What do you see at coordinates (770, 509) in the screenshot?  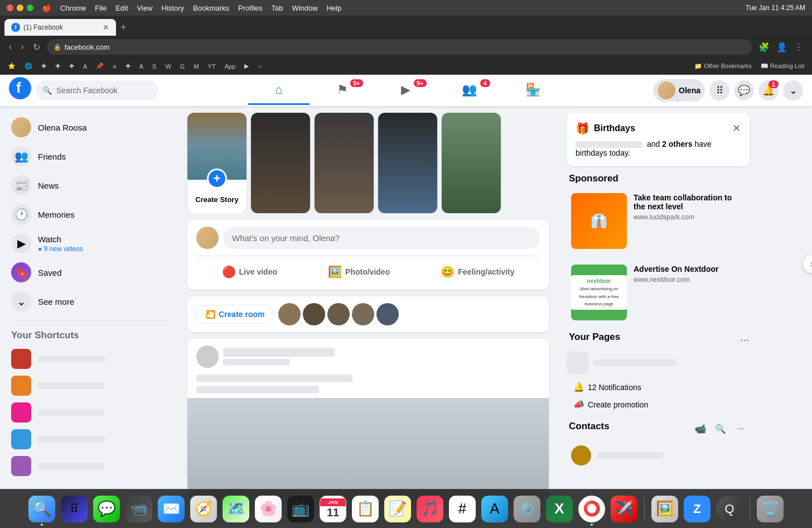 I see `dock-trash: 🗑️` at bounding box center [770, 509].